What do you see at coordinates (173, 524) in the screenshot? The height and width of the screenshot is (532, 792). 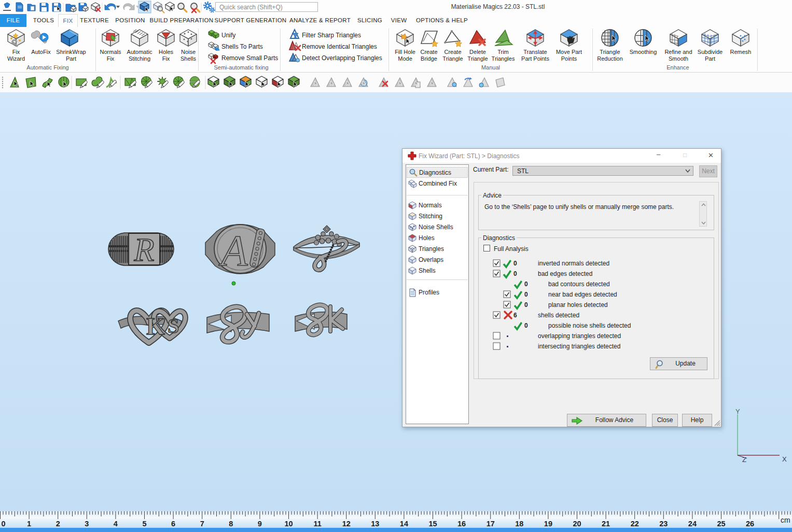 I see `svg-text: 6` at bounding box center [173, 524].